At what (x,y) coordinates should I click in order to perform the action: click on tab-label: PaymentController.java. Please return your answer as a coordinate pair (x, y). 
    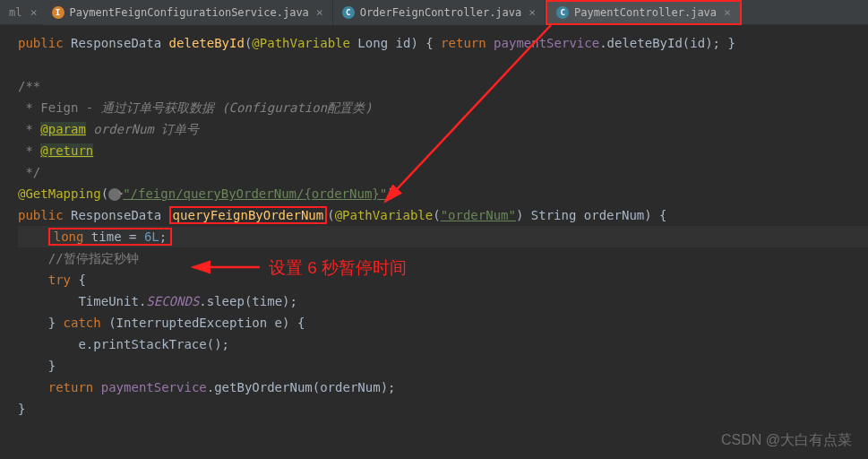
    Looking at the image, I should click on (645, 13).